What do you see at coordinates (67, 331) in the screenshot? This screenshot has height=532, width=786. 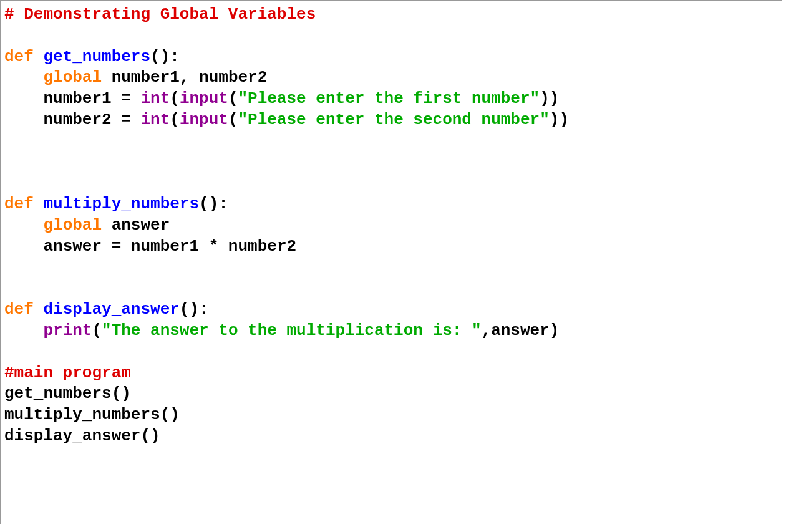 I see `code-token: print` at bounding box center [67, 331].